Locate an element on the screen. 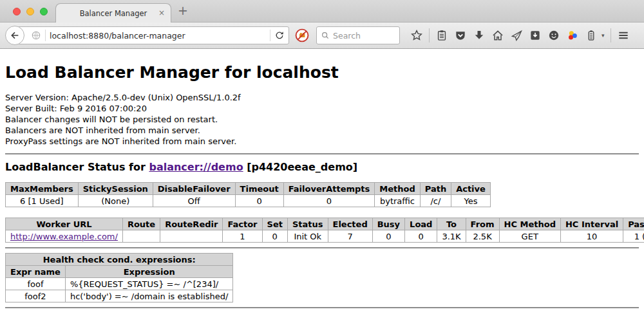 This screenshot has height=316, width=644. overflow-caret-icon: ▾ is located at coordinates (603, 35).